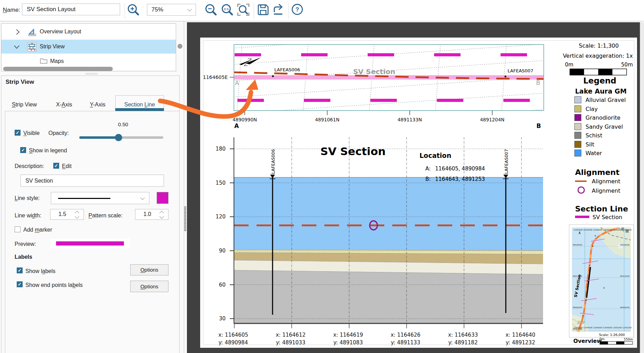  What do you see at coordinates (463, 343) in the screenshot?
I see `x-label: y: 4891182` at bounding box center [463, 343].